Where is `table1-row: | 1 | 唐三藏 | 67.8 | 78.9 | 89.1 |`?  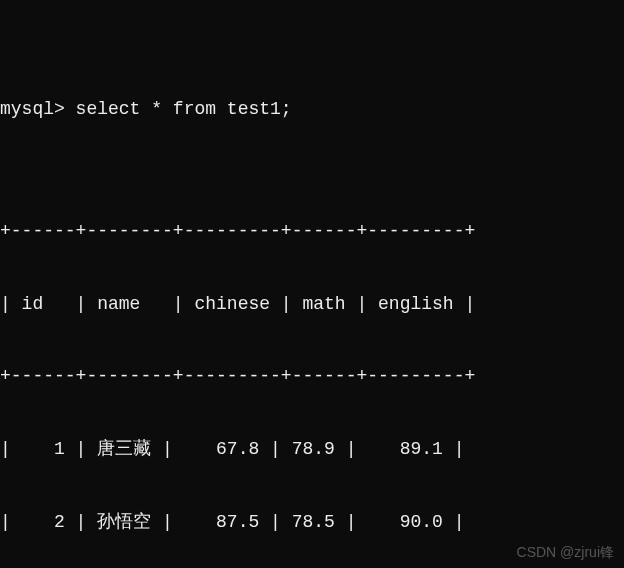
table1-row: | 1 | 唐三藏 | 67.8 | 78.9 | 89.1 | is located at coordinates (312, 449).